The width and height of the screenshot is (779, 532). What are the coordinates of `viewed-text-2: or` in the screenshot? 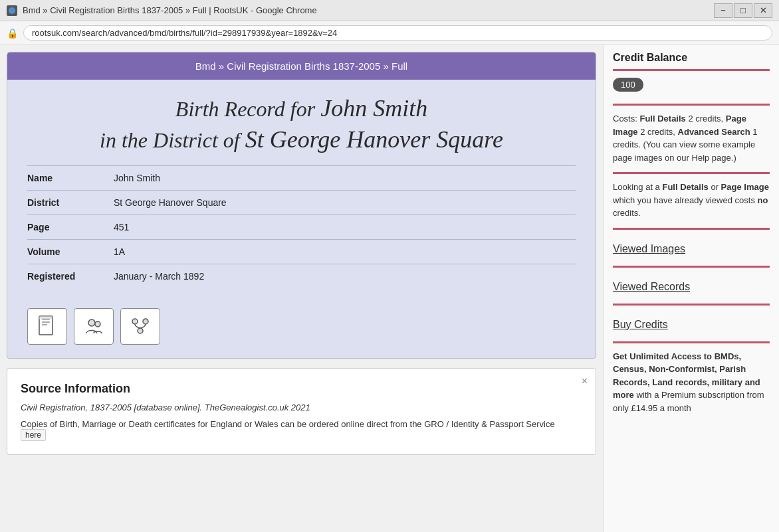 It's located at (715, 187).